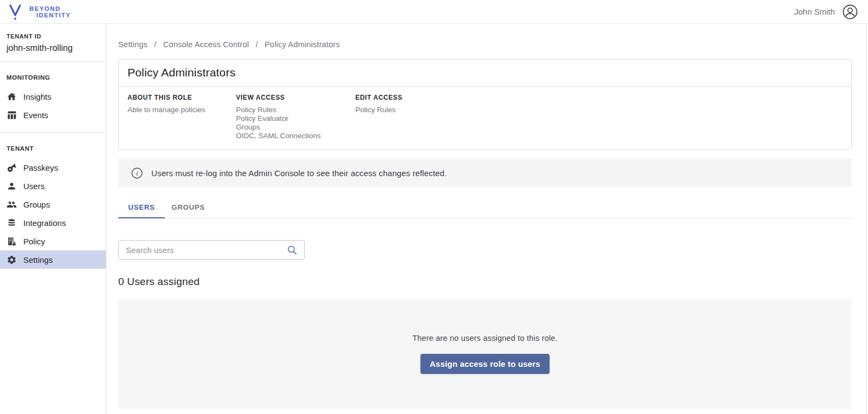  I want to click on brand-mark-icon, so click(16, 12).